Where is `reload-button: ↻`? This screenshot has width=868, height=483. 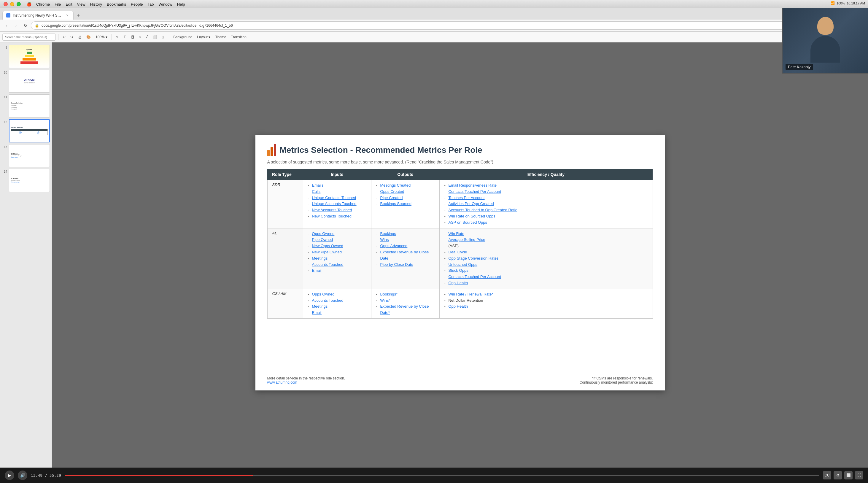
reload-button: ↻ is located at coordinates (26, 26).